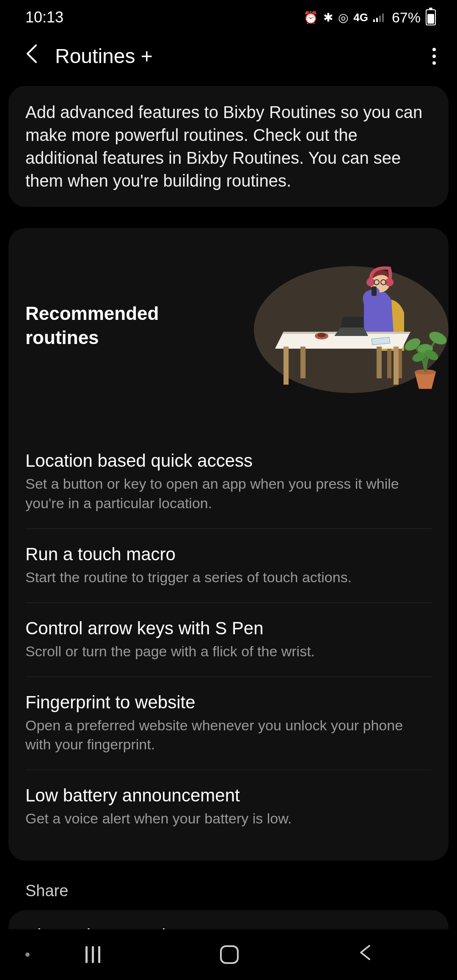  Describe the element at coordinates (228, 15) in the screenshot. I see `status-bar: 10:13 ⏰ ✱ ◎ 4G 67%` at that location.